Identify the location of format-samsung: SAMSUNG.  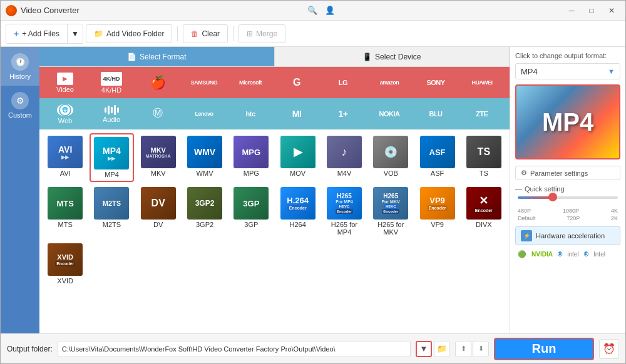
(204, 83).